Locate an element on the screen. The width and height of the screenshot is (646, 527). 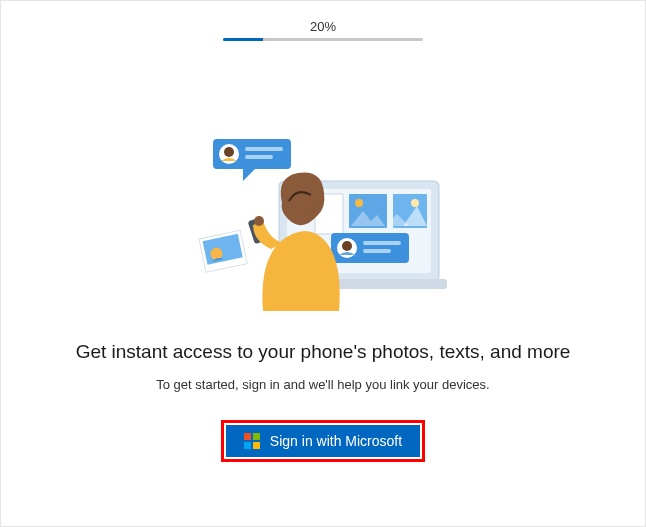
microsoft-logo-icon is located at coordinates (252, 441).